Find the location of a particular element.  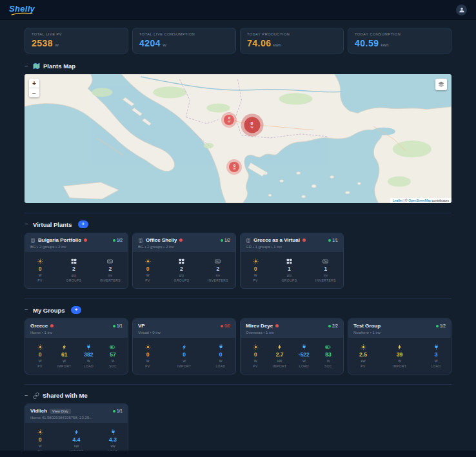

stat-item: 4.4 kW IMPORT is located at coordinates (77, 440).